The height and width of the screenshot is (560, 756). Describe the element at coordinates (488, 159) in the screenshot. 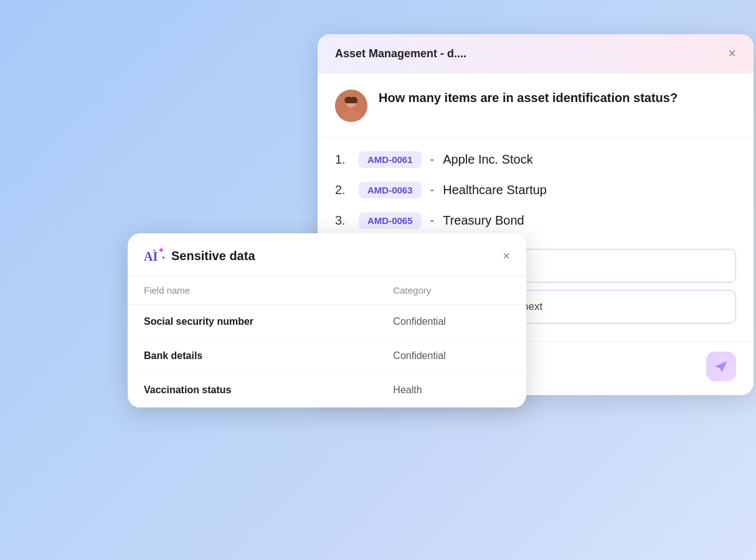

I see `asset-name: Apple Inc. Stock` at that location.